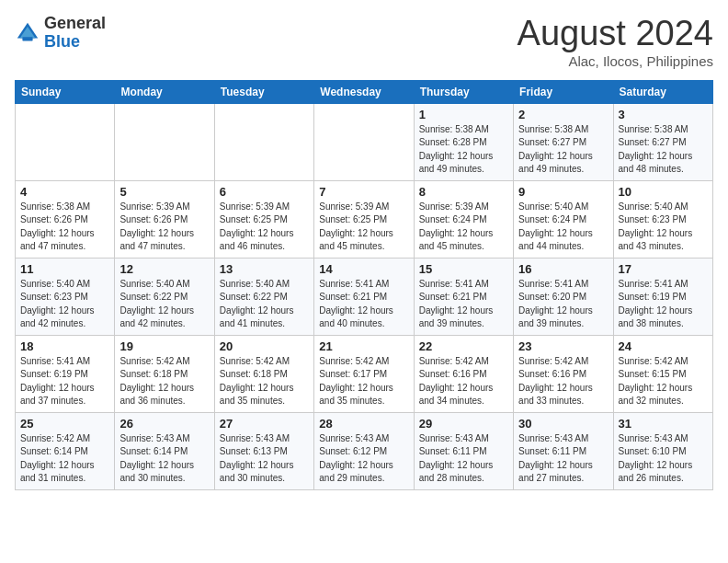 This screenshot has height=563, width=728. I want to click on location-subtitle: Alac, Ilocos, Philippines, so click(616, 61).